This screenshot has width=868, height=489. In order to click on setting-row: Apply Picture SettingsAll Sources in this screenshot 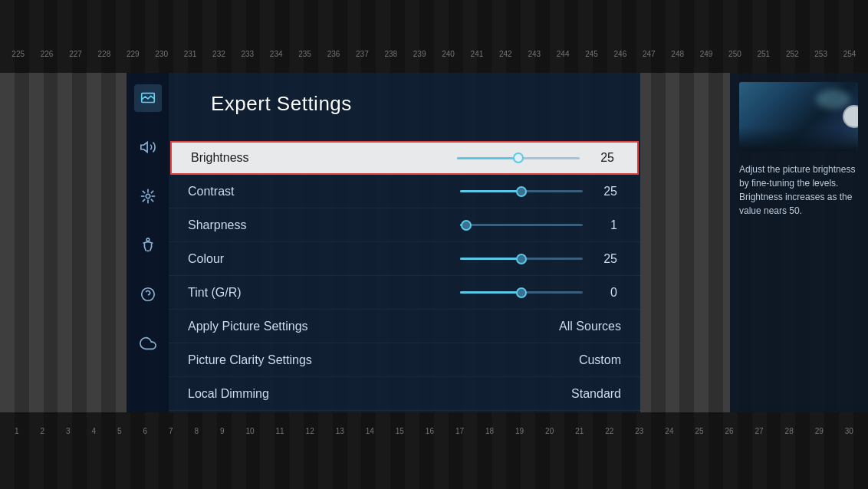, I will do `click(405, 327)`.